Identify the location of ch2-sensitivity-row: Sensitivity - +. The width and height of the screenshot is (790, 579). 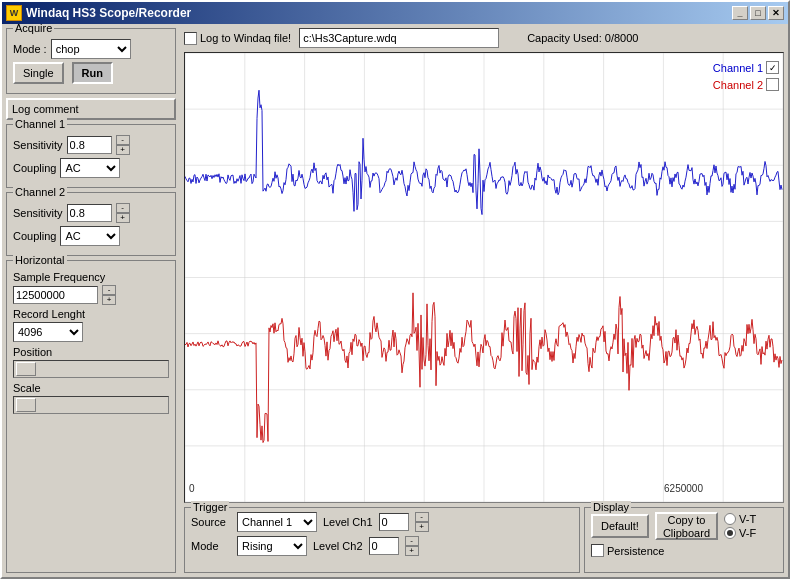
(91, 213).